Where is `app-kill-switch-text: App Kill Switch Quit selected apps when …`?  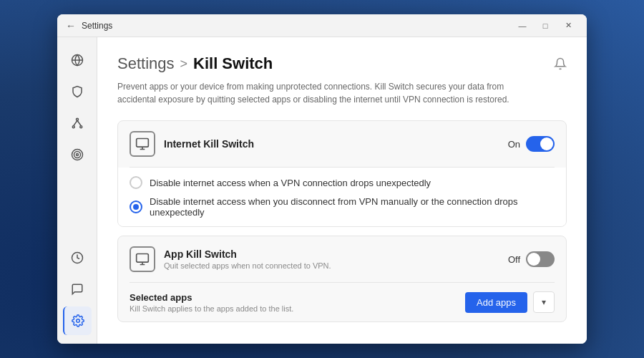
app-kill-switch-text: App Kill Switch Quit selected apps when … is located at coordinates (336, 259).